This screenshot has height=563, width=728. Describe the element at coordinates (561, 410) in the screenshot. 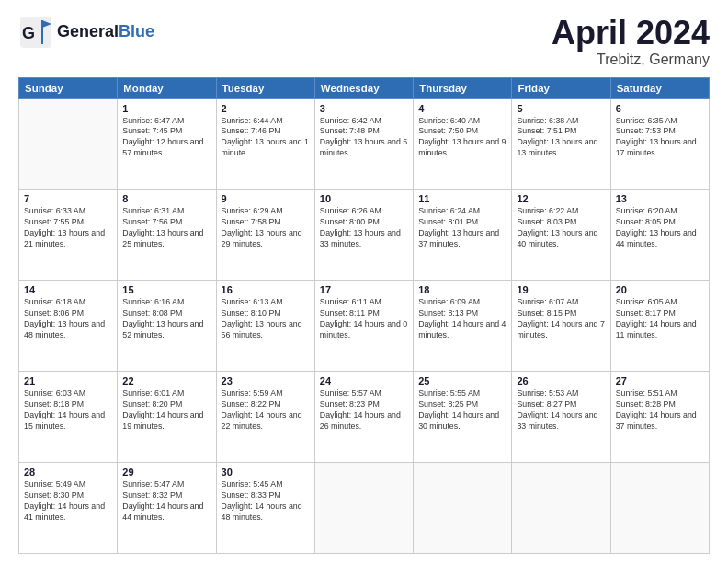

I see `cell-info: Sunrise: 5:53 AMSunset: 8:27 PMDaylight:…` at that location.